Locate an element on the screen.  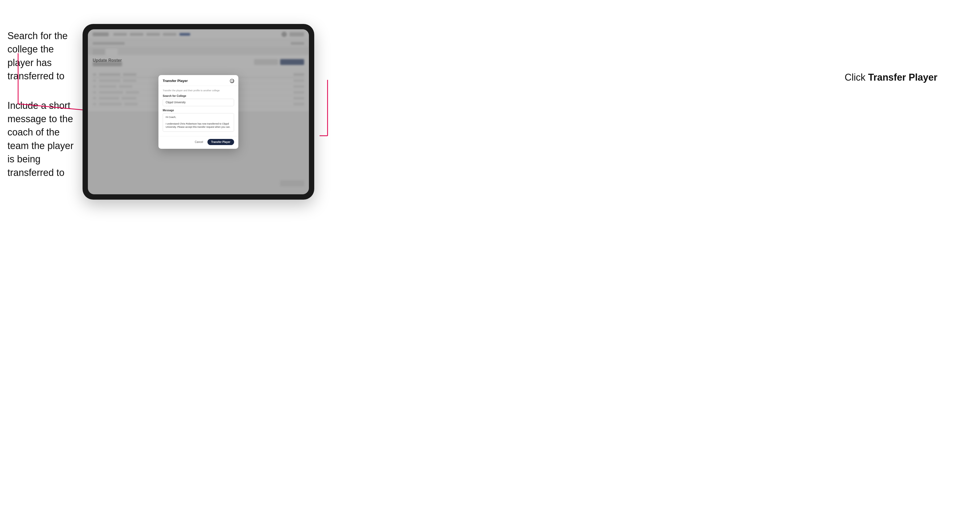
modal-description: Transfer the player and their profile to… is located at coordinates (199, 90).